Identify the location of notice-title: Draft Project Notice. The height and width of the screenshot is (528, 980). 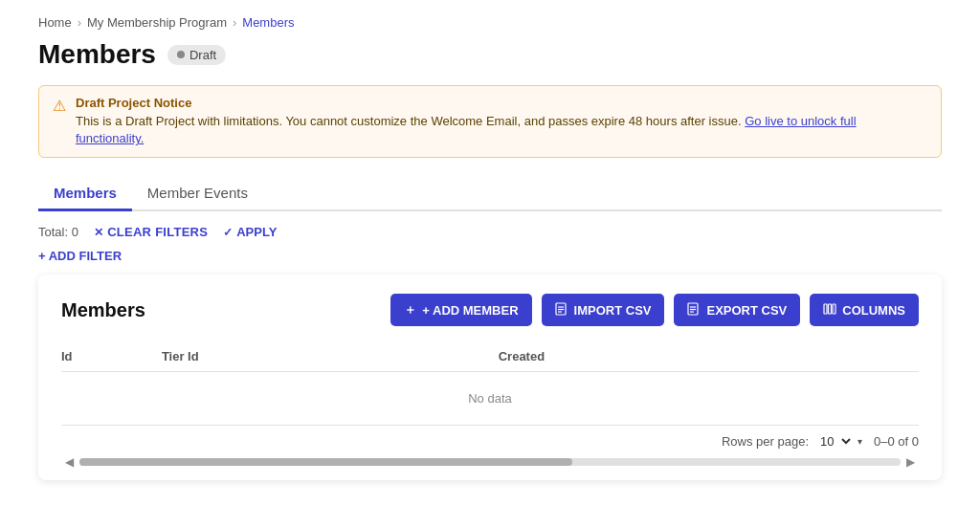
(501, 103).